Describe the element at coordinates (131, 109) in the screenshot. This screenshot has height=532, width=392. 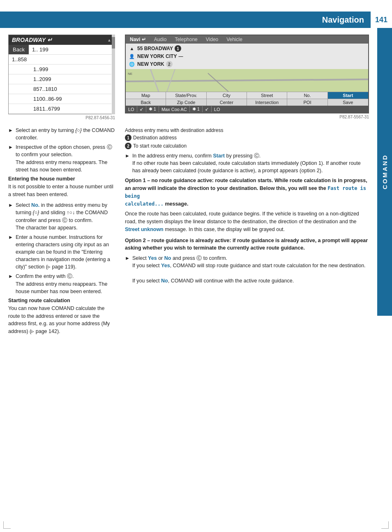
I see `status-lo-left: LO` at that location.